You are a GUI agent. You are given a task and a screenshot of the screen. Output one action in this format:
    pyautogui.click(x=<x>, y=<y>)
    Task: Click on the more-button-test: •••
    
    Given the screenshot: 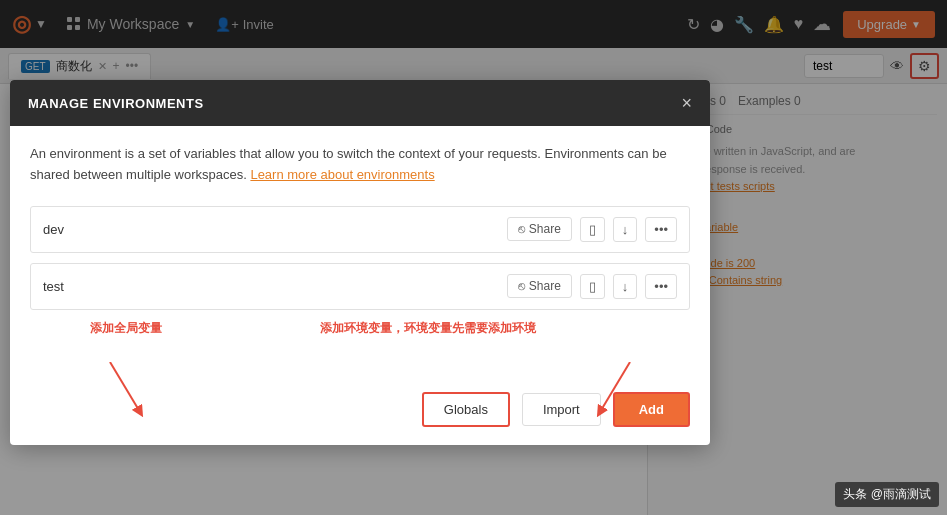 What is the action you would take?
    pyautogui.click(x=661, y=286)
    